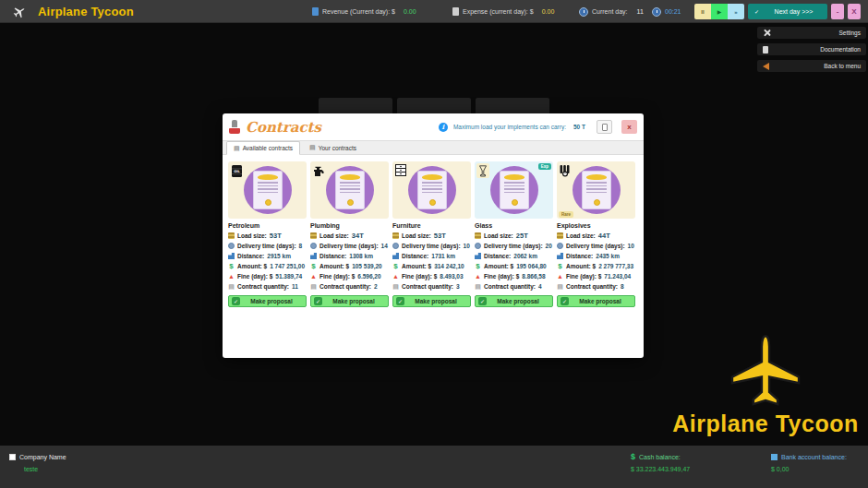 Image resolution: width=868 pixels, height=488 pixels. Describe the element at coordinates (812, 33) in the screenshot. I see `settings-button: Settings` at that location.